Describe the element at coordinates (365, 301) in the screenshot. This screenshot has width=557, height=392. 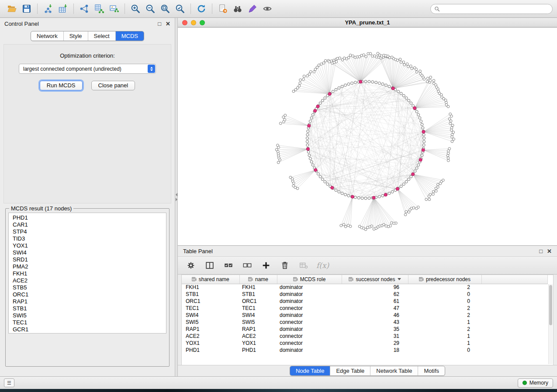
I see `table-row: ORC1ORC1dominator610` at that location.